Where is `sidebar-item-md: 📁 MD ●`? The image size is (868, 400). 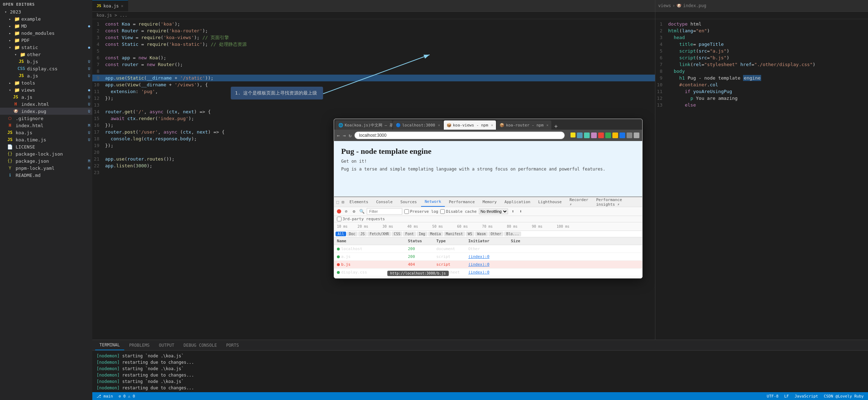
sidebar-item-md: 📁 MD ● is located at coordinates (46, 26).